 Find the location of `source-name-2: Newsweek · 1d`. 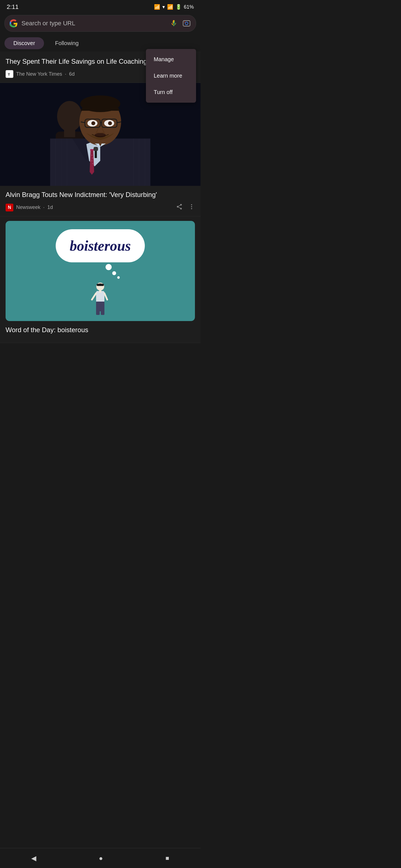

source-name-2: Newsweek · 1d is located at coordinates (34, 208).